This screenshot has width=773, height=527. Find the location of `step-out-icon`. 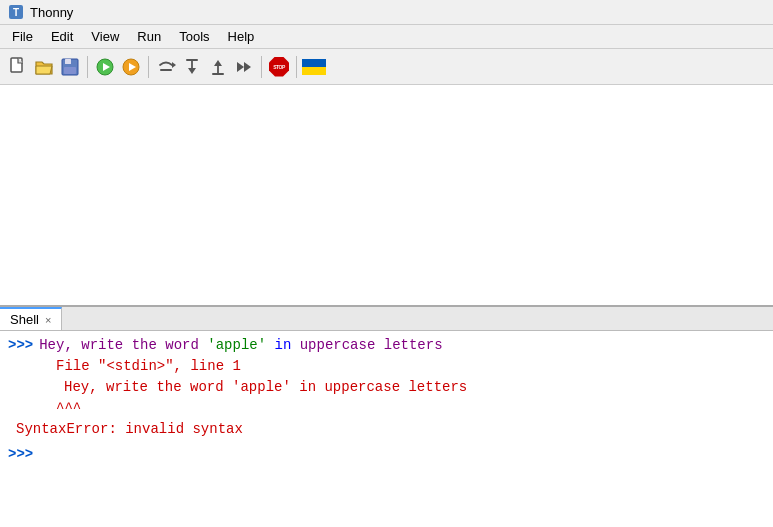

step-out-icon is located at coordinates (218, 67).